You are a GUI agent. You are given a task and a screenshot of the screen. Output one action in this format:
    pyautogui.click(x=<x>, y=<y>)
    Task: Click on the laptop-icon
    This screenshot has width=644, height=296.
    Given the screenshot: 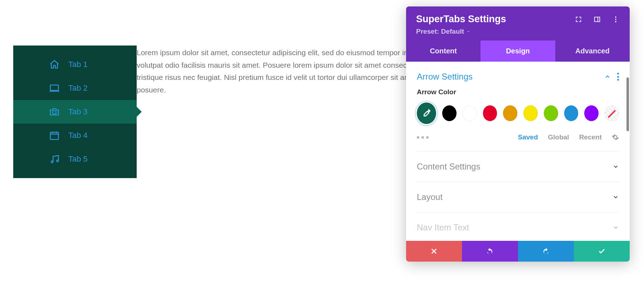 What is the action you would take?
    pyautogui.click(x=54, y=88)
    